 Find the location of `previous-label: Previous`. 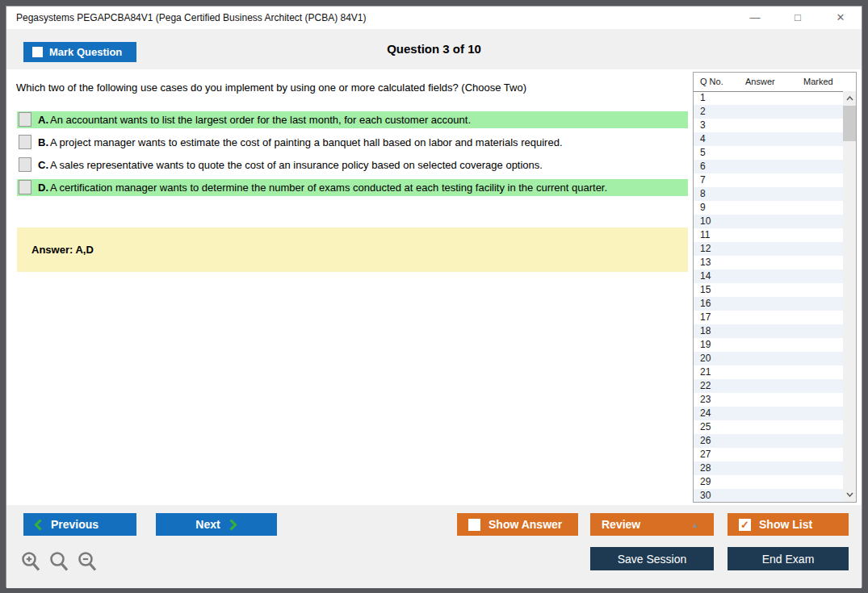

previous-label: Previous is located at coordinates (74, 524).